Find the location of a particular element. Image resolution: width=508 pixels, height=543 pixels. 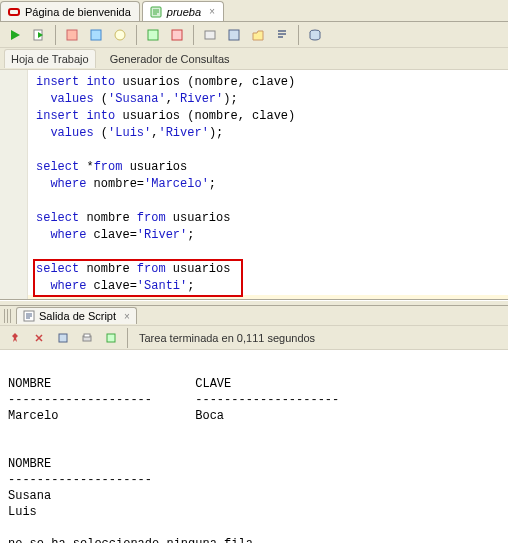

file-tabs: Página de bienvenida prueba × is located at coordinates (254, 11).